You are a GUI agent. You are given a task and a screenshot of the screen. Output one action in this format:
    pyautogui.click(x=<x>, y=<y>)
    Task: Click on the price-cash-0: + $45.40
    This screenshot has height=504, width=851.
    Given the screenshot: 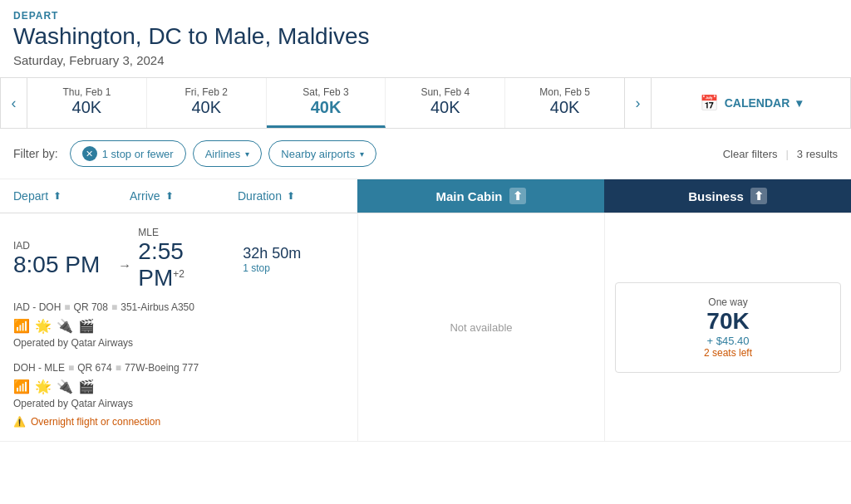 What is the action you would take?
    pyautogui.click(x=728, y=340)
    